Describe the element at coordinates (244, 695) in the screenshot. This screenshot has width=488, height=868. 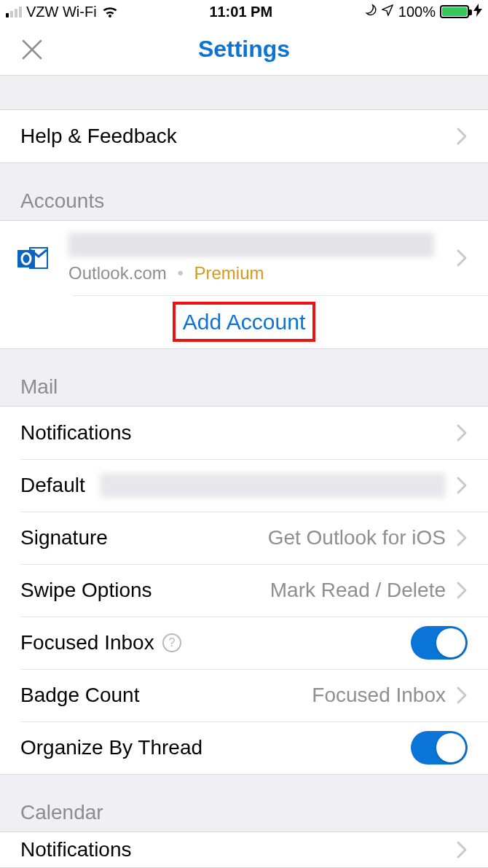
I see `badge-count-row: Badge Count Focused Inbox` at that location.